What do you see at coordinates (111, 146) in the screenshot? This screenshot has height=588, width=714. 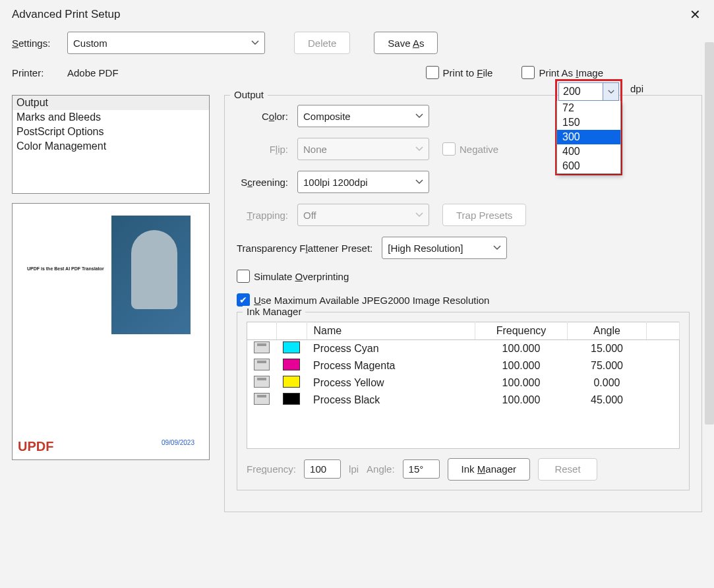 I see `sidebar-item-color-mgmt: Color Management` at bounding box center [111, 146].